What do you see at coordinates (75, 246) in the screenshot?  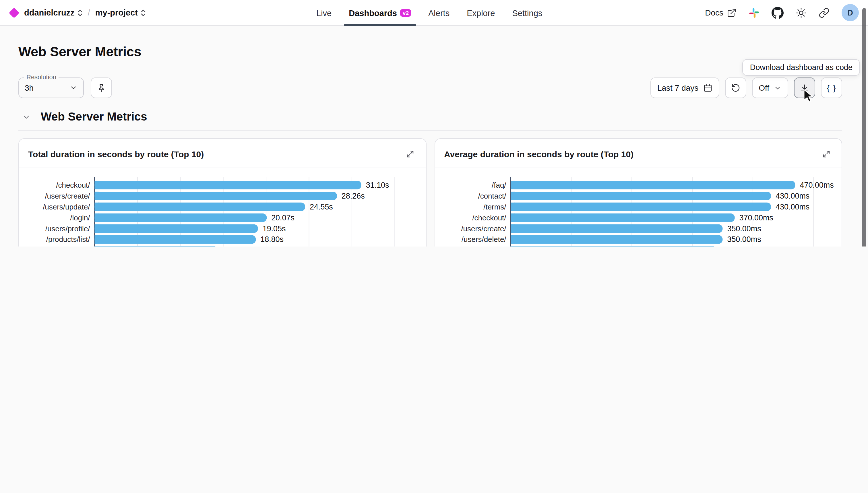 I see `svg-text: /cart/add/` at bounding box center [75, 246].